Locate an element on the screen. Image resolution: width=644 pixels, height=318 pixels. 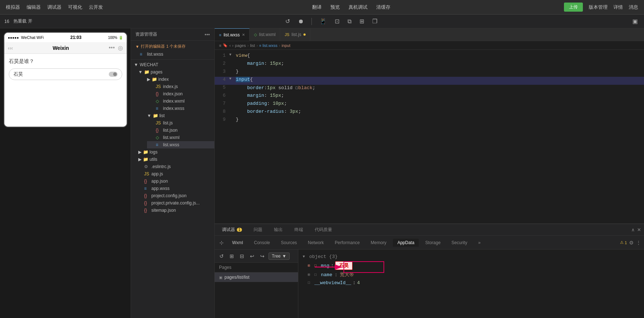
collapse-icon: ∧ is located at coordinates (633, 230).